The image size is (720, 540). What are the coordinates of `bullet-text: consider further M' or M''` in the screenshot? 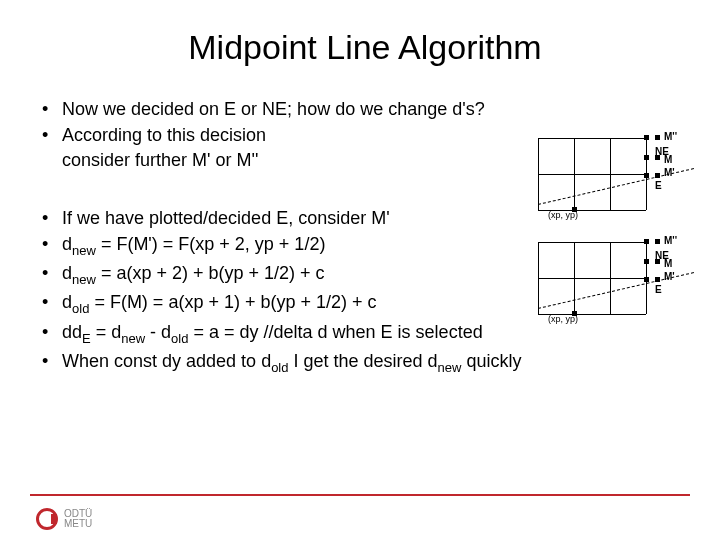 It's located at (160, 160).